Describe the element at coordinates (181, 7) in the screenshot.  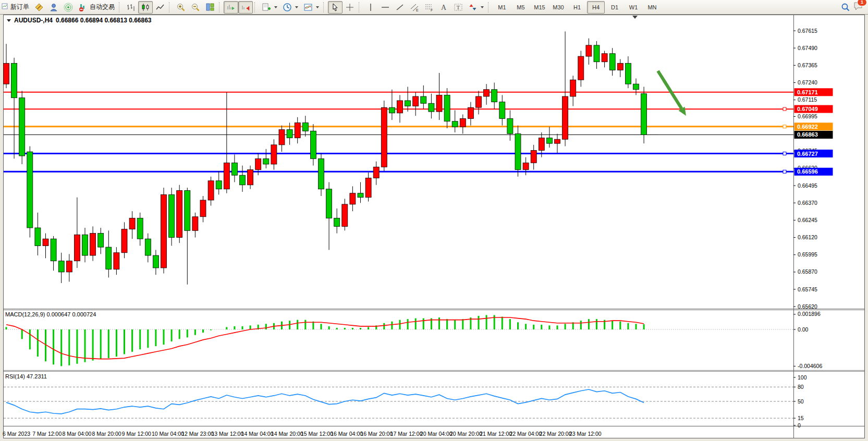
I see `zoom-in-button` at that location.